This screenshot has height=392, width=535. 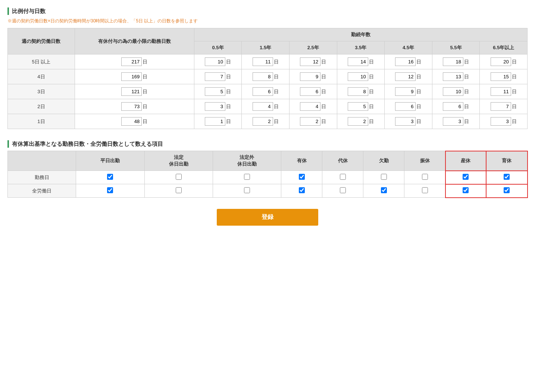 What do you see at coordinates (343, 161) in the screenshot?
I see `cb-col-header: 代休` at bounding box center [343, 161].